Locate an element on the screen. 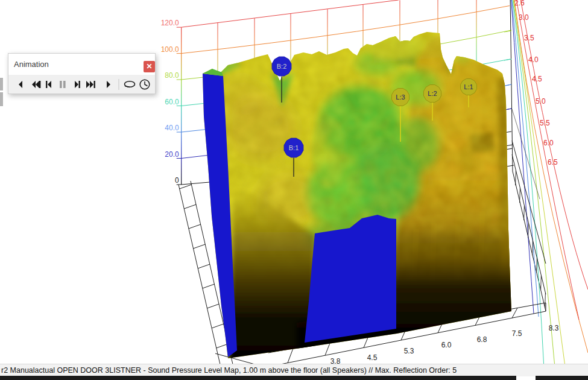 The image size is (588, 380). svg-text: L:2 is located at coordinates (432, 93).